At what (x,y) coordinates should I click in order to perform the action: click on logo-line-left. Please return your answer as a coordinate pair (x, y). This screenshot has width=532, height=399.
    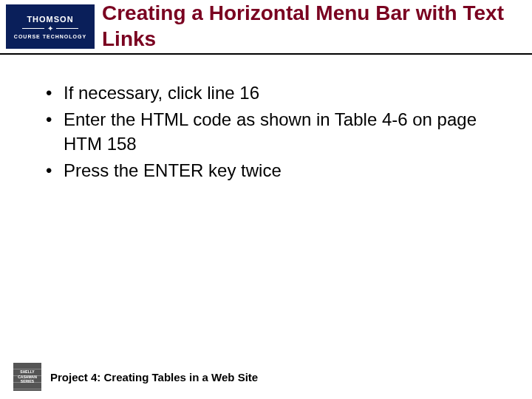
    Looking at the image, I should click on (33, 28).